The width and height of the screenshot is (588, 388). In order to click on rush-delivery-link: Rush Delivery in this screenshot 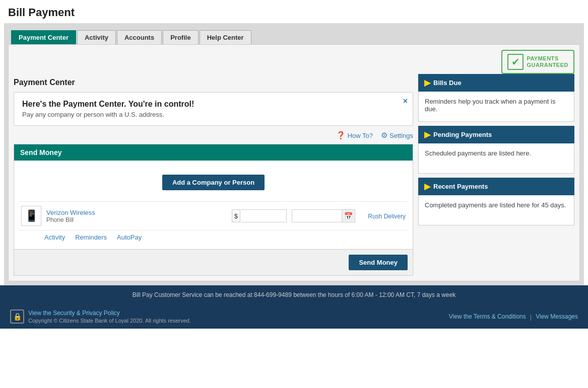, I will do `click(387, 216)`.